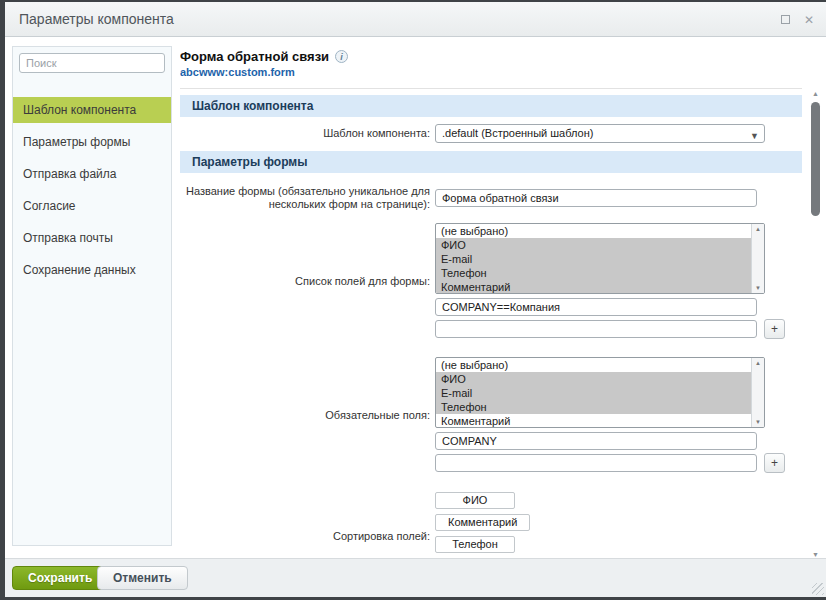 Image resolution: width=826 pixels, height=600 pixels. What do you see at coordinates (416, 20) in the screenshot?
I see `dialog-titlebar: Параметры компонента ✕` at bounding box center [416, 20].